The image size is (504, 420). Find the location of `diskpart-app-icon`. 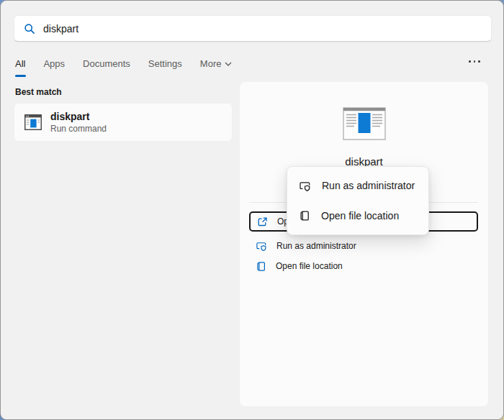

diskpart-app-icon is located at coordinates (364, 124).